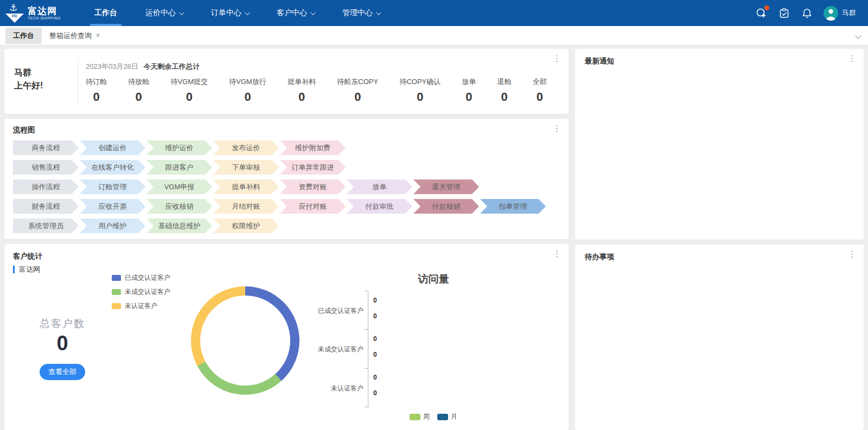  What do you see at coordinates (286, 256) in the screenshot?
I see `card-title: 客户统计` at bounding box center [286, 256].